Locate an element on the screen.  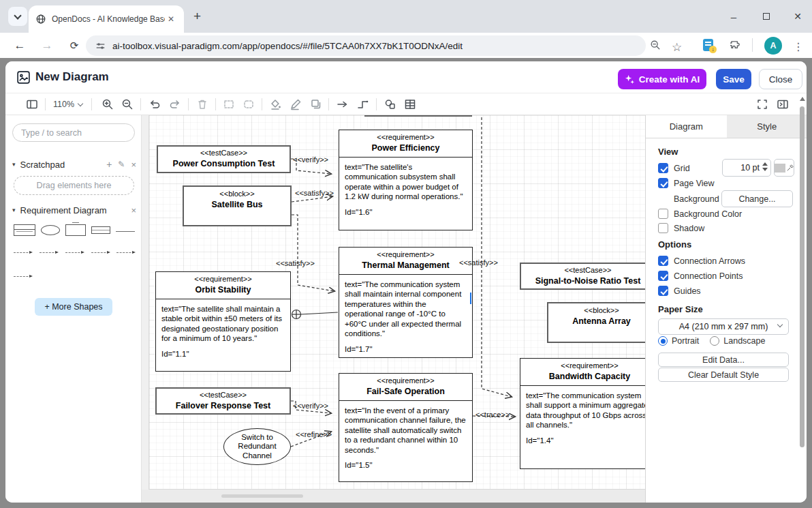
connector-satisfy-thumb is located at coordinates (48, 252).